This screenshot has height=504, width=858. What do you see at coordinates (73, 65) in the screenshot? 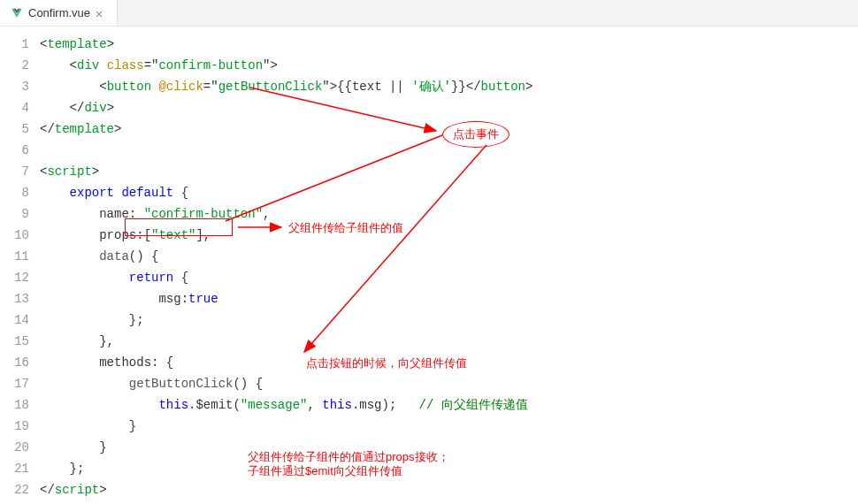
I see `token-bracket: <` at bounding box center [73, 65].